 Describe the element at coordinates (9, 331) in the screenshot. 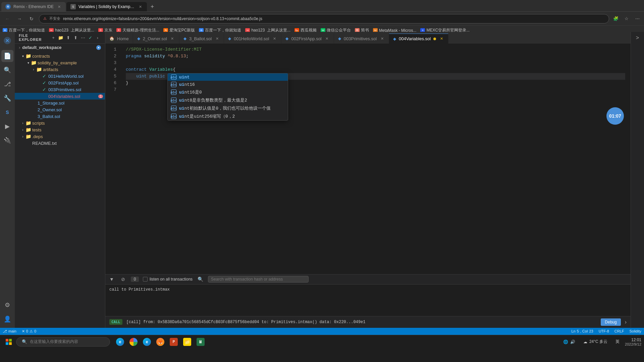

I see `status-branch: ⎇ main` at that location.